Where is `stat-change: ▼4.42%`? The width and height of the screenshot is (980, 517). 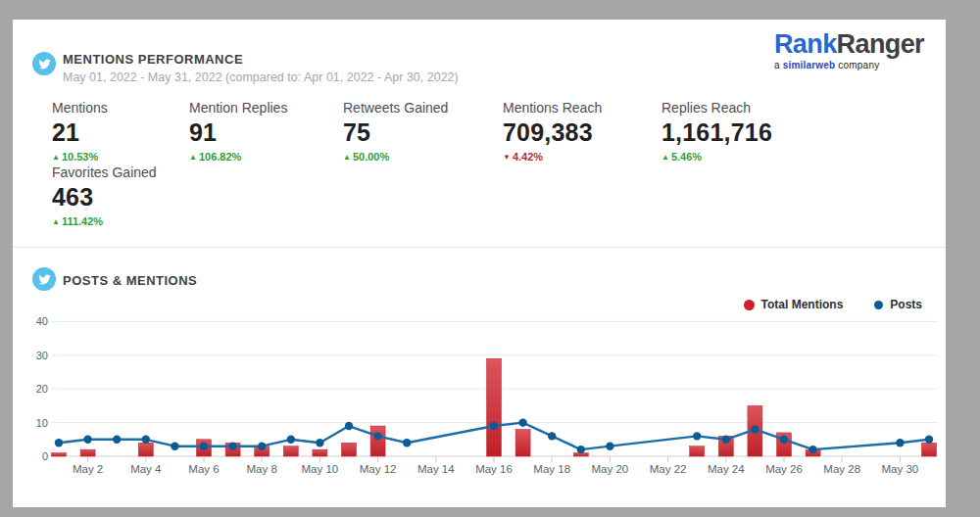
stat-change: ▼4.42% is located at coordinates (578, 157).